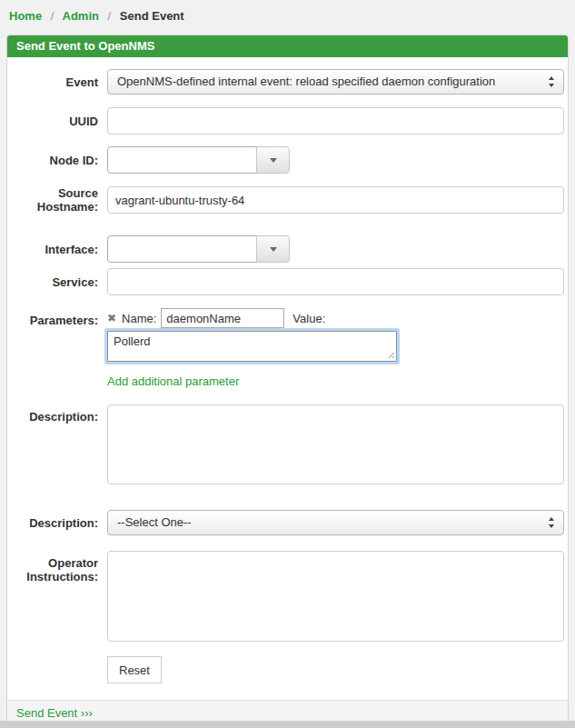 Image resolution: width=575 pixels, height=728 pixels. Describe the element at coordinates (53, 82) in the screenshot. I see `event-label: Event` at that location.